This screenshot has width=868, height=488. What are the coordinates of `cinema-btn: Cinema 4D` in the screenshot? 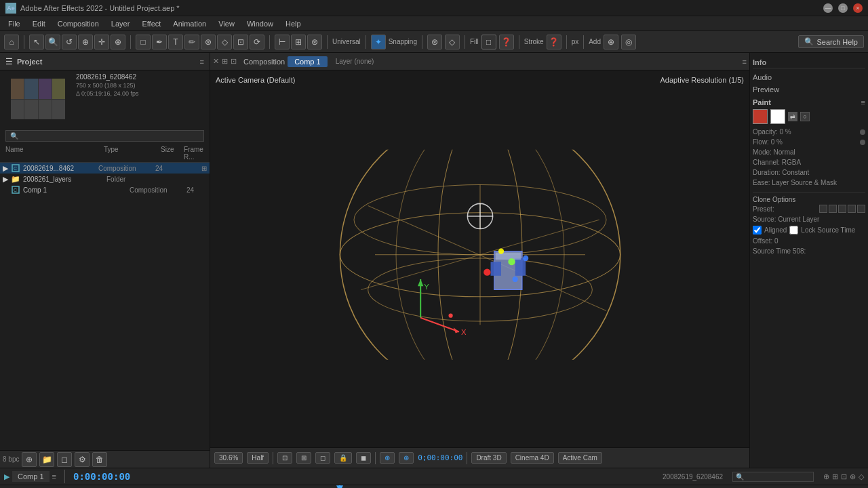 It's located at (532, 458).